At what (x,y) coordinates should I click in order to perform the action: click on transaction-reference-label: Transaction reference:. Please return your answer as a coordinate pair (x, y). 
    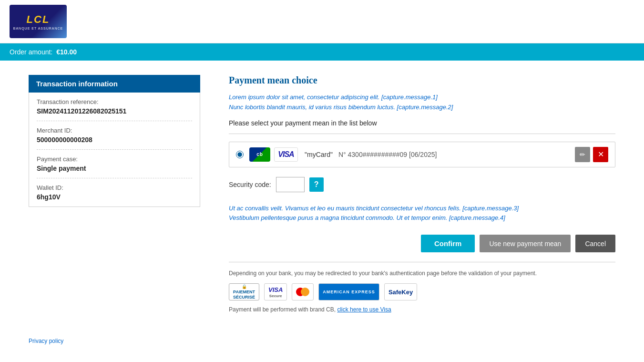
    Looking at the image, I should click on (114, 102).